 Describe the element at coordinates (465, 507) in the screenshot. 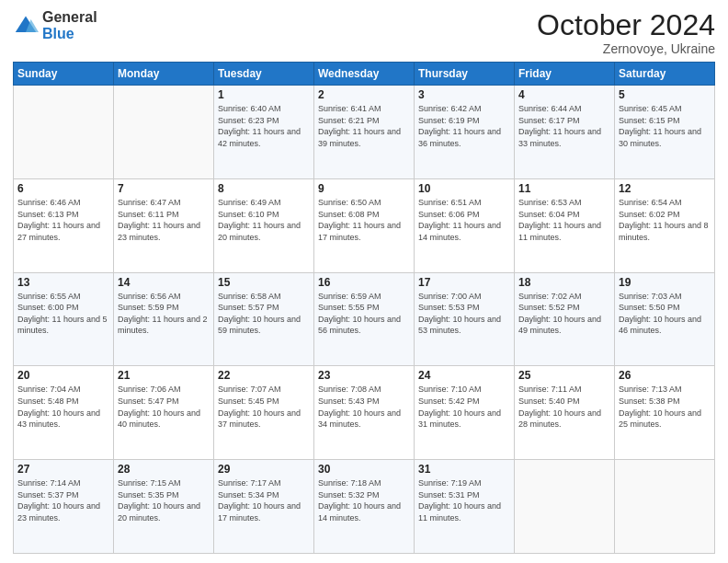

I see `day-cell: 31Sunrise: 7:19 AMSunset: 5:31 PMDayligh…` at that location.